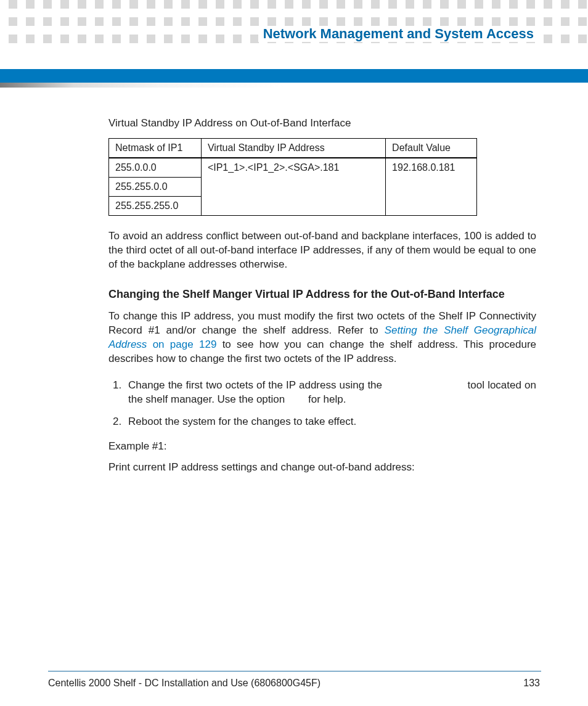  Describe the element at coordinates (181, 344) in the screenshot. I see `cross-reference-page: on page 129` at that location.